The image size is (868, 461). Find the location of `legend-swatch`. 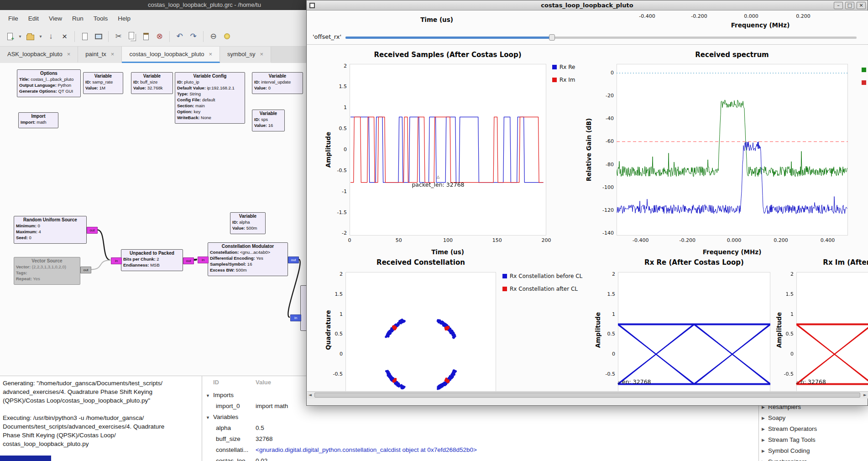

legend-swatch is located at coordinates (864, 70).